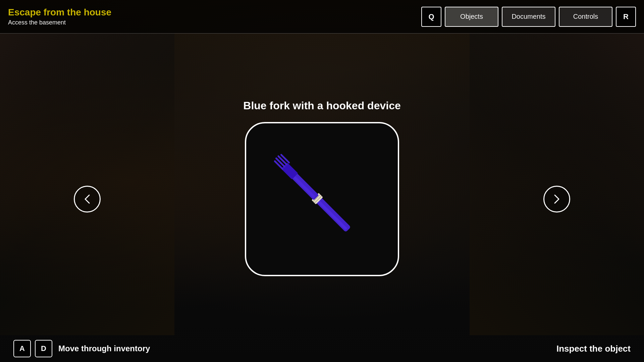 The height and width of the screenshot is (362, 644). Describe the element at coordinates (529, 17) in the screenshot. I see `nav-documents-button: Documents` at that location.